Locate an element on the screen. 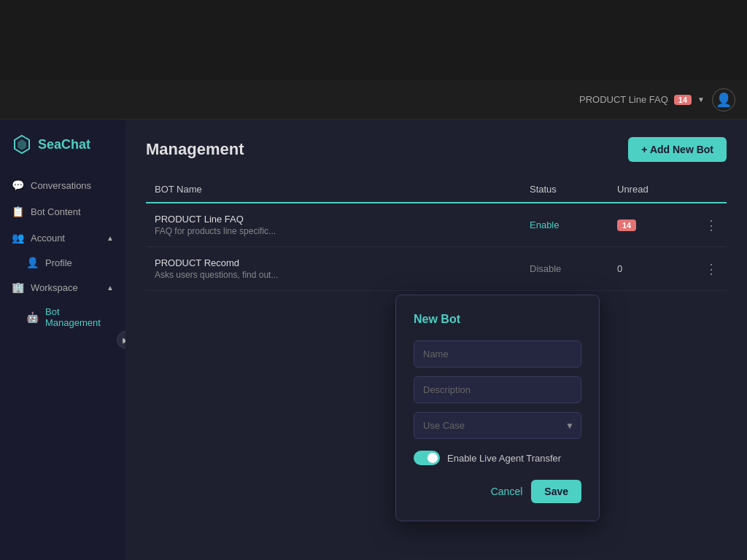 The image size is (747, 560). conversations-icon: 💬 is located at coordinates (18, 185).